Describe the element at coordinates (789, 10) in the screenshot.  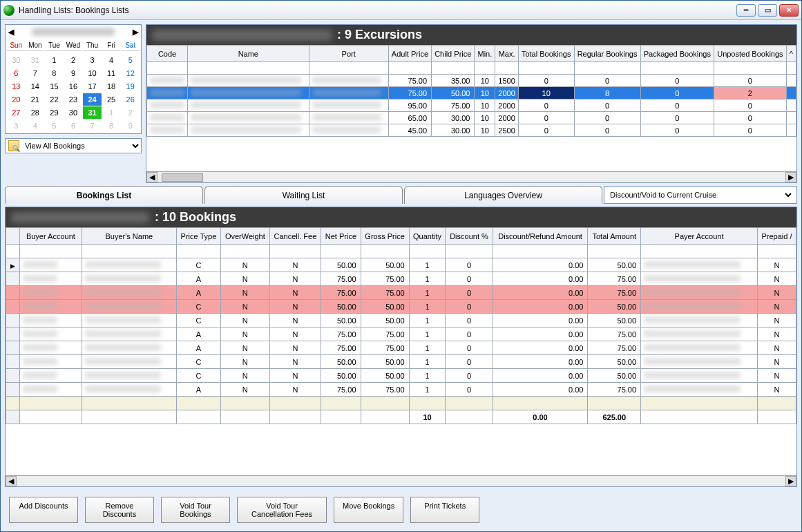
I see `close-button: ✕` at that location.